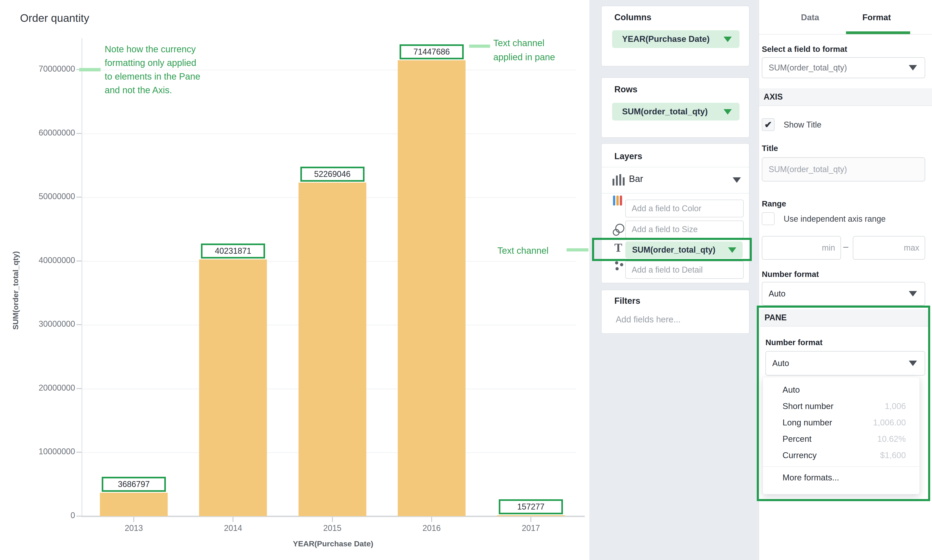  Describe the element at coordinates (42, 515) in the screenshot. I see `y-axis-tick-label: 0` at that location.